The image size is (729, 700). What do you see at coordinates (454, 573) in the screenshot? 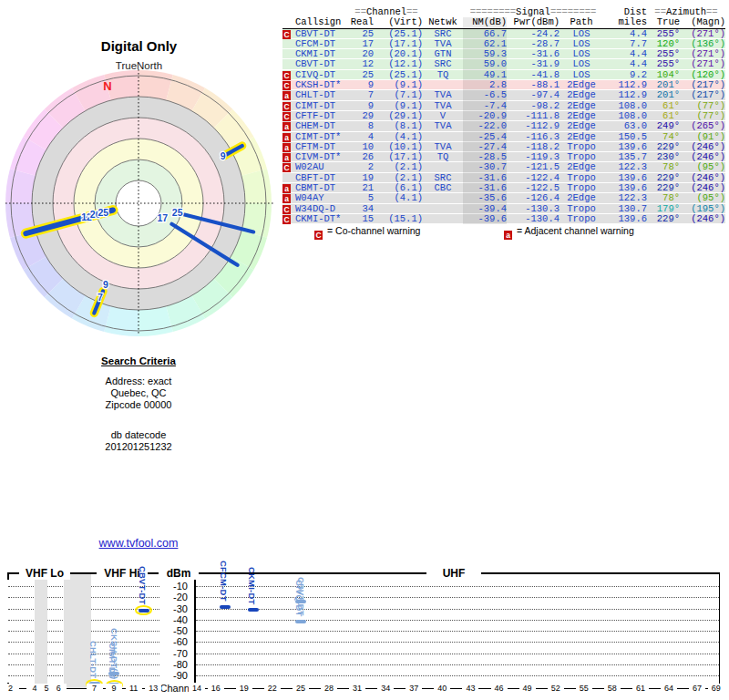
I see `uhf-title: UHF` at bounding box center [454, 573].